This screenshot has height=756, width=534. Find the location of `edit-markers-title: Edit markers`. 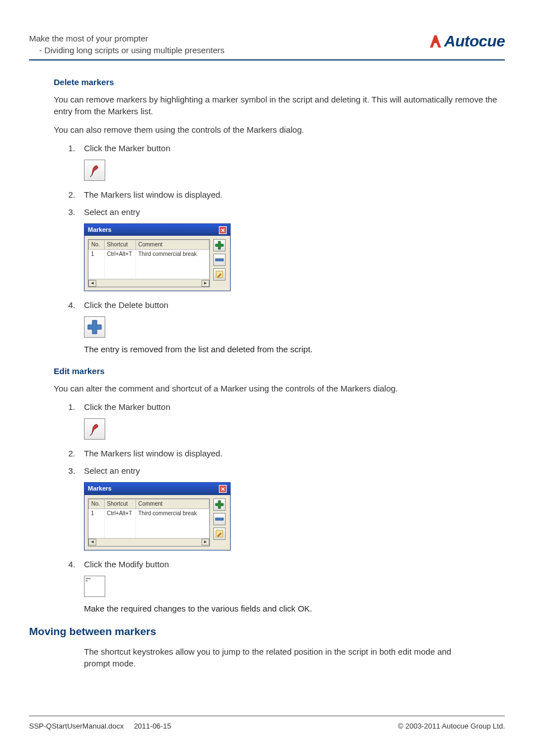

edit-markers-title: Edit markers is located at coordinates (279, 371).